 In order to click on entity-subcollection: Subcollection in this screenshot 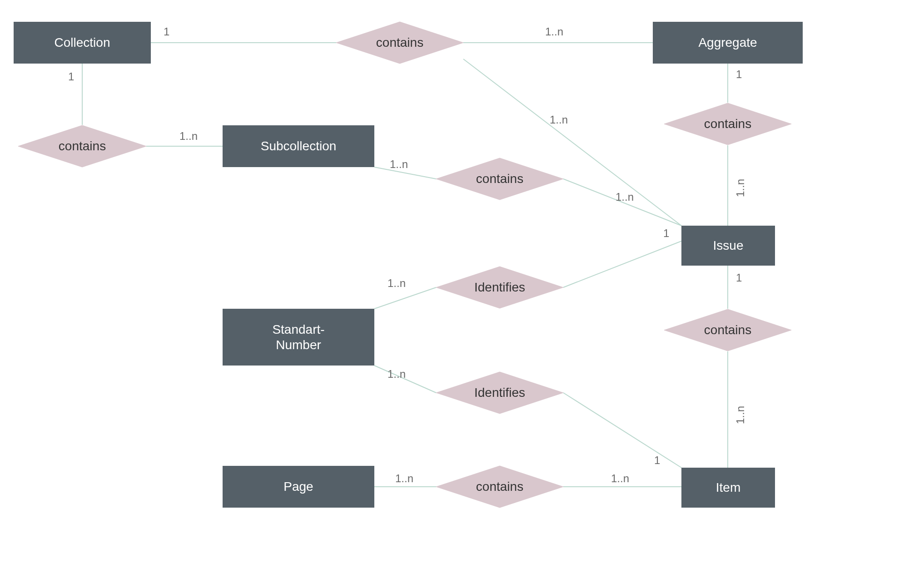, I will do `click(298, 146)`.